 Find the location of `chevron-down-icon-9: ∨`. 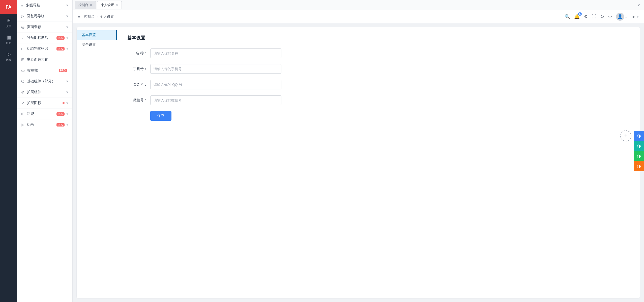

chevron-down-icon-9: ∨ is located at coordinates (67, 114).